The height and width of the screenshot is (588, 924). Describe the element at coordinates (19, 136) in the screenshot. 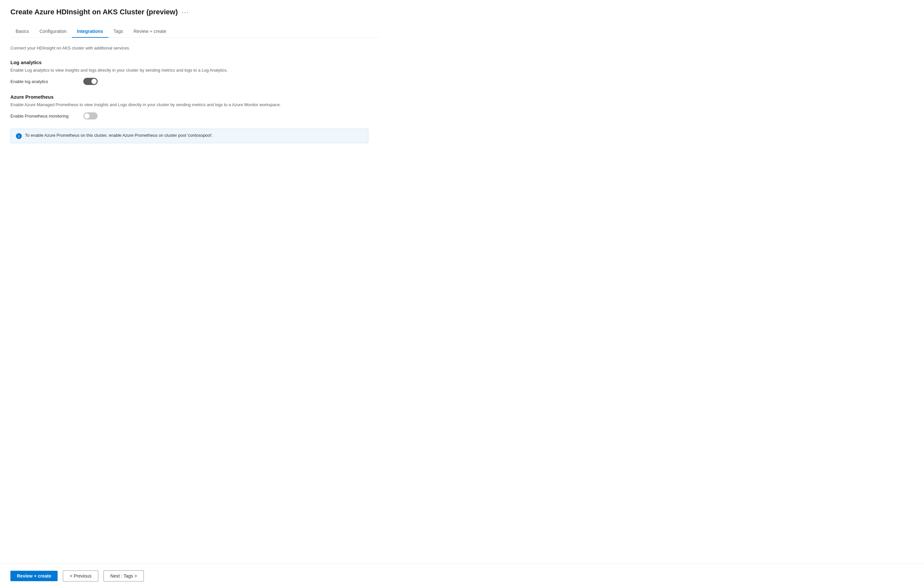

I see `info-icon: i` at that location.